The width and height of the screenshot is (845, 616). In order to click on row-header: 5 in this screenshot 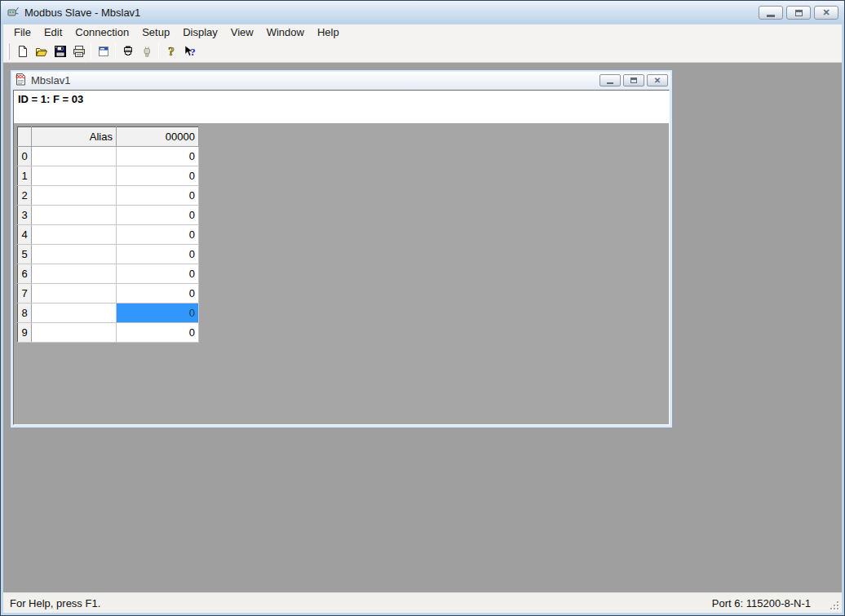, I will do `click(24, 255)`.